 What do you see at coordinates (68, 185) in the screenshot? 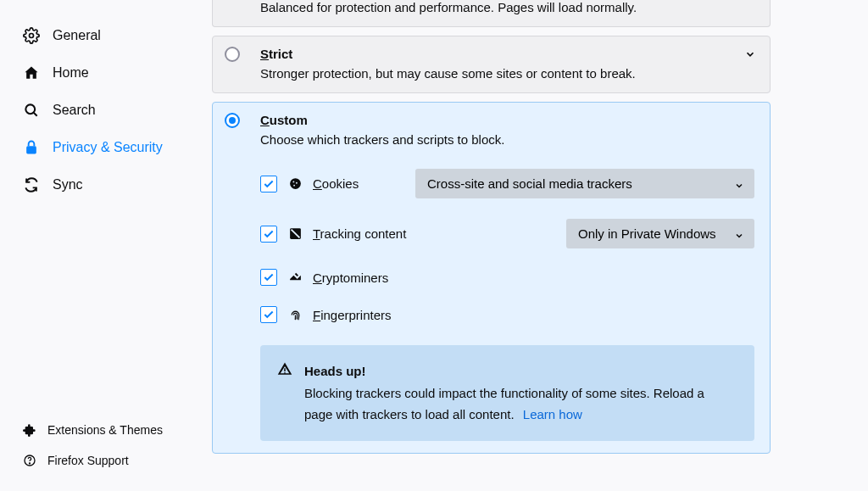
I see `sidebar-item-label: Sync` at bounding box center [68, 185].